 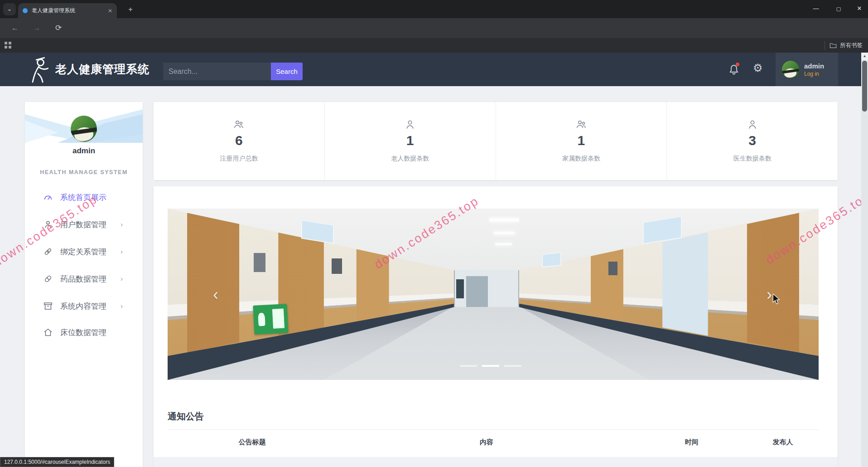 What do you see at coordinates (487, 443) in the screenshot?
I see `column-header: 内容` at bounding box center [487, 443].